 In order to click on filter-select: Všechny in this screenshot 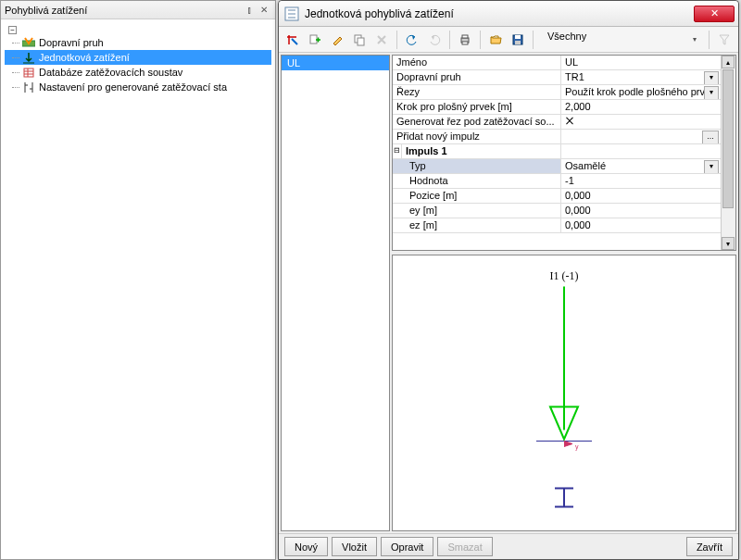, I will do `click(617, 40)`.